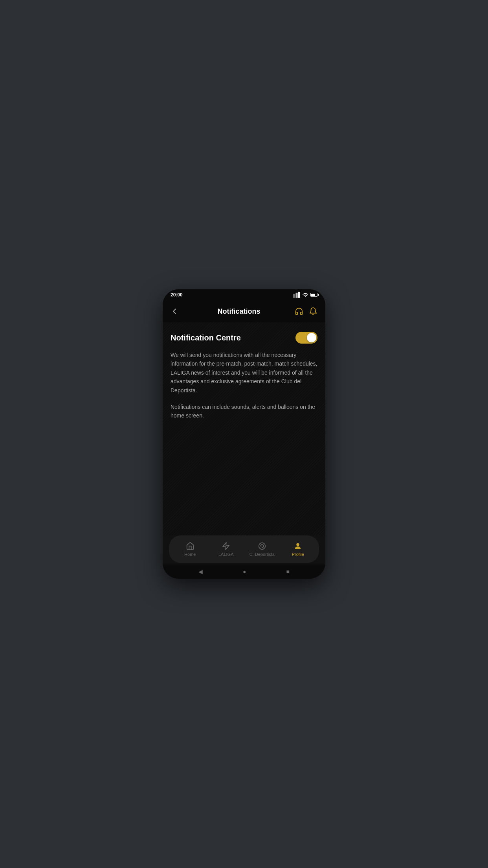  Describe the element at coordinates (306, 338) in the screenshot. I see `notification-toggle` at that location.